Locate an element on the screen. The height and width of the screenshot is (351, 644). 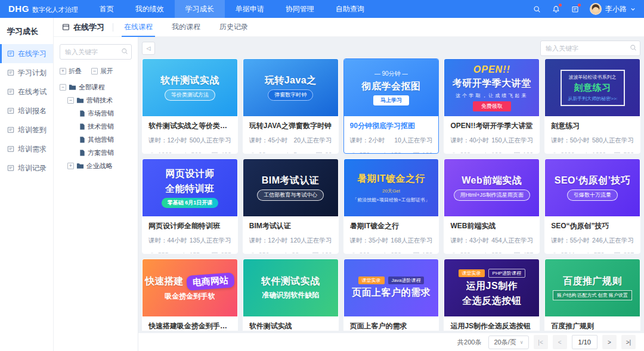
tab-bar: 在线课程我的课程历史记录 is located at coordinates (193, 27).